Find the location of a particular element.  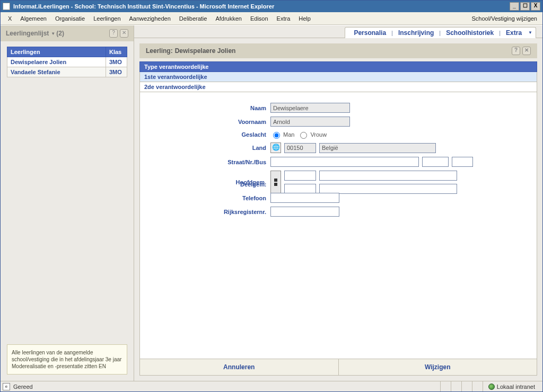

tab-extra: Extra is located at coordinates (514, 33).